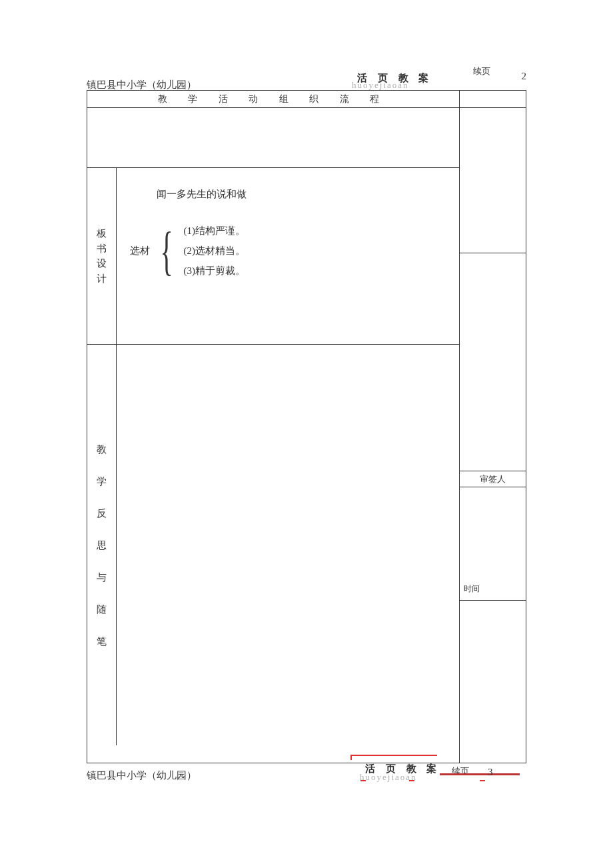 This screenshot has width=613, height=868. I want to click on header-page-number: 2, so click(524, 76).